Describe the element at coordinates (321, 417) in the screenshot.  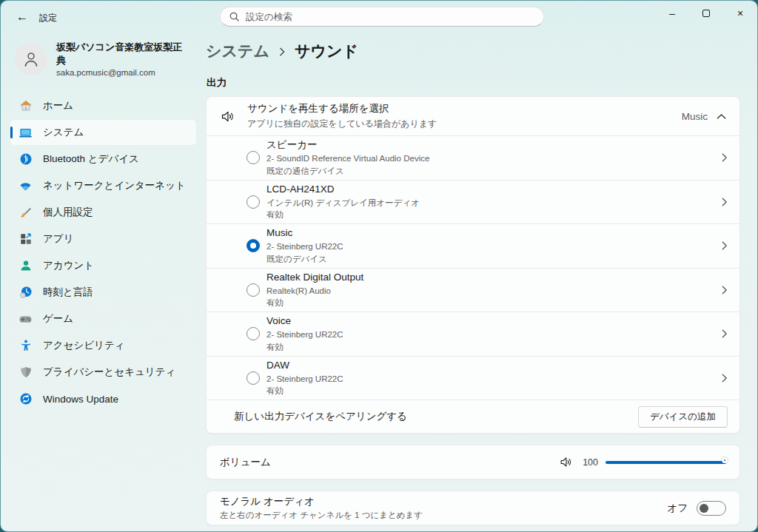
I see `pair-device-label: 新しい出力デバイスをペアリングする` at that location.